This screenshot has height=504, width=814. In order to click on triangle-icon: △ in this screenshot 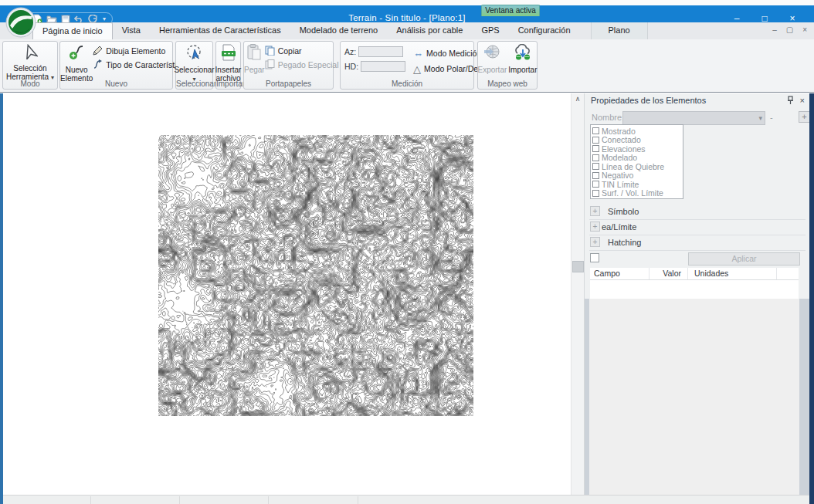, I will do `click(417, 69)`.